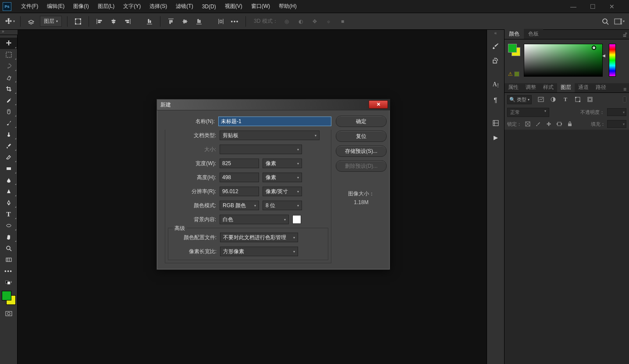  Describe the element at coordinates (106, 6) in the screenshot. I see `menu-layer: 图层(L)` at that location.